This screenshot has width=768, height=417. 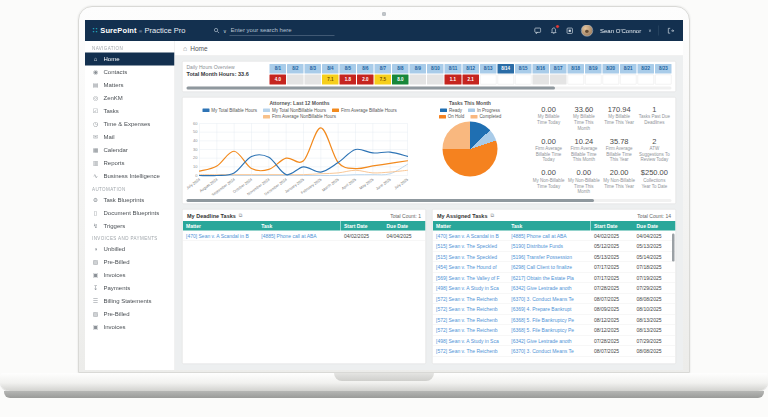 What do you see at coordinates (594, 74) in the screenshot?
I see `day-cell-8-19: 8/19` at bounding box center [594, 74].